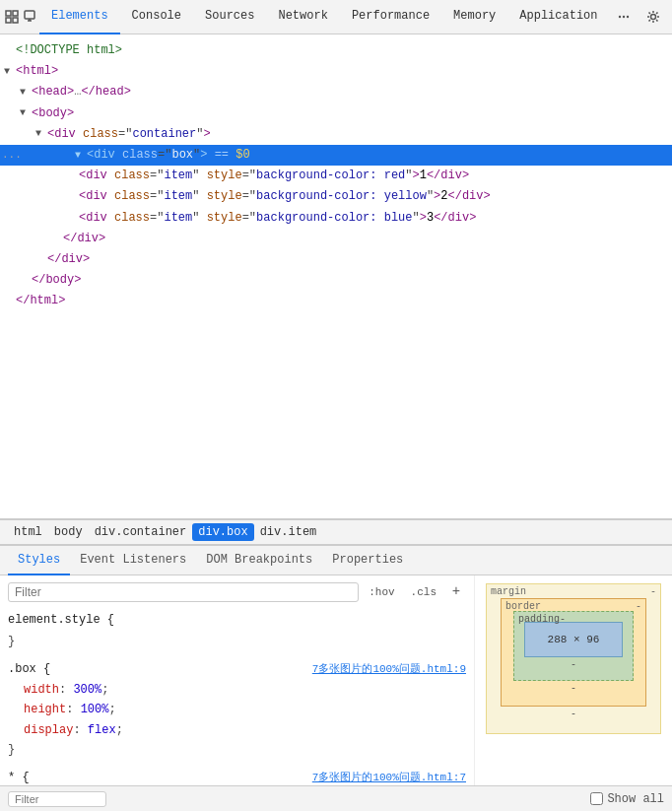  I want to click on content-dimensions: 288 × 96, so click(573, 640).